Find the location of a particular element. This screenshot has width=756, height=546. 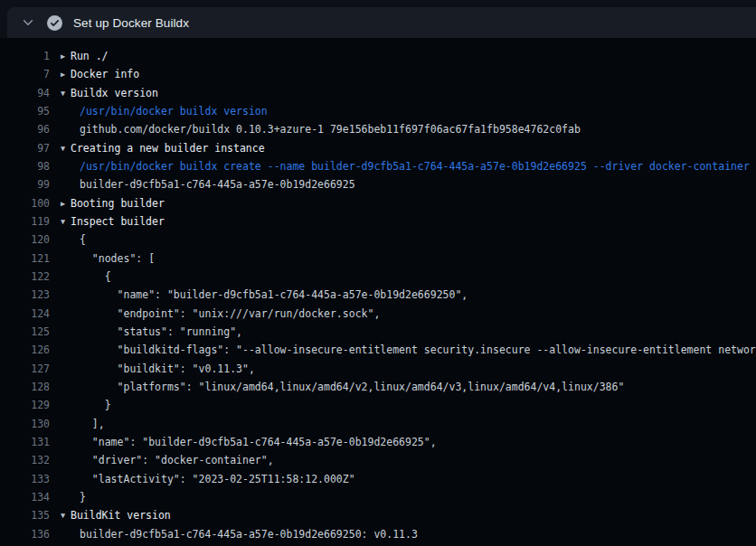

line-number: 100 is located at coordinates (25, 203).